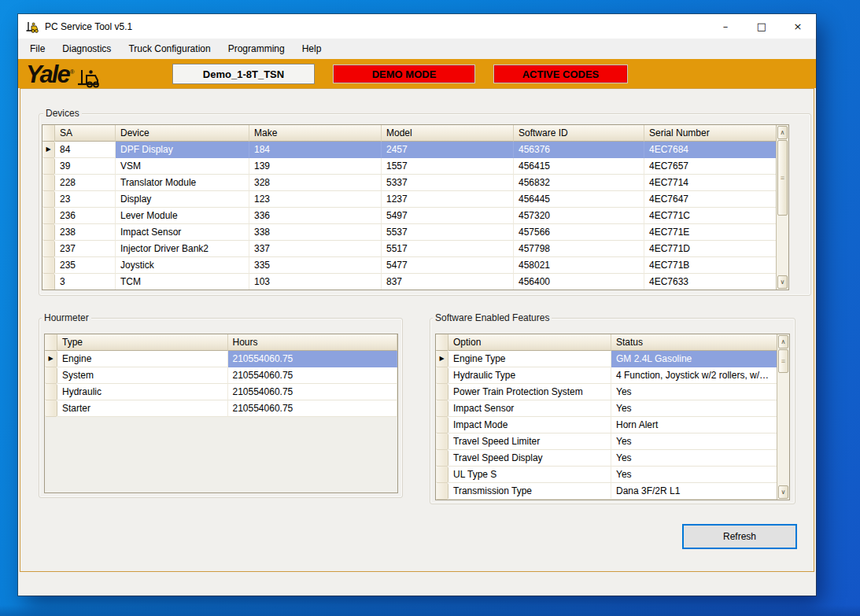 Image resolution: width=860 pixels, height=616 pixels. What do you see at coordinates (85, 149) in the screenshot?
I see `cell: 84` at bounding box center [85, 149].